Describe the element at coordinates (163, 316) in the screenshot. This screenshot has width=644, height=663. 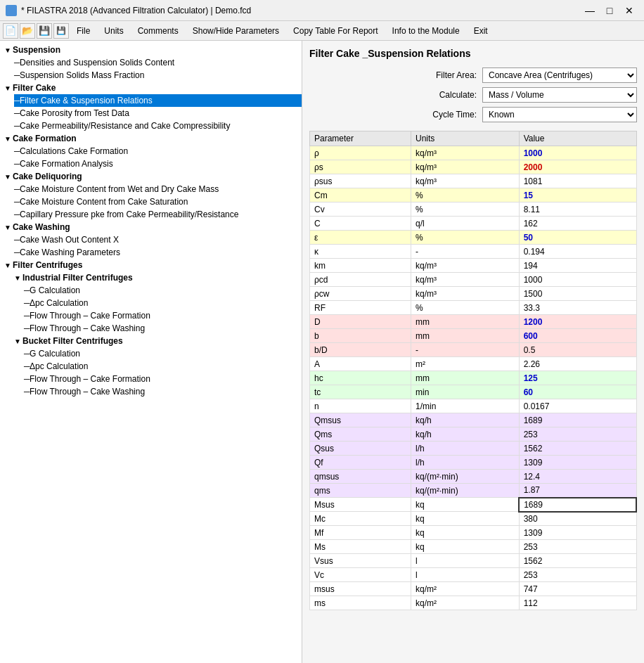
I see `sidebar-item-industrial-flow-formation: ─ Flow Through – Cake Formation` at that location.